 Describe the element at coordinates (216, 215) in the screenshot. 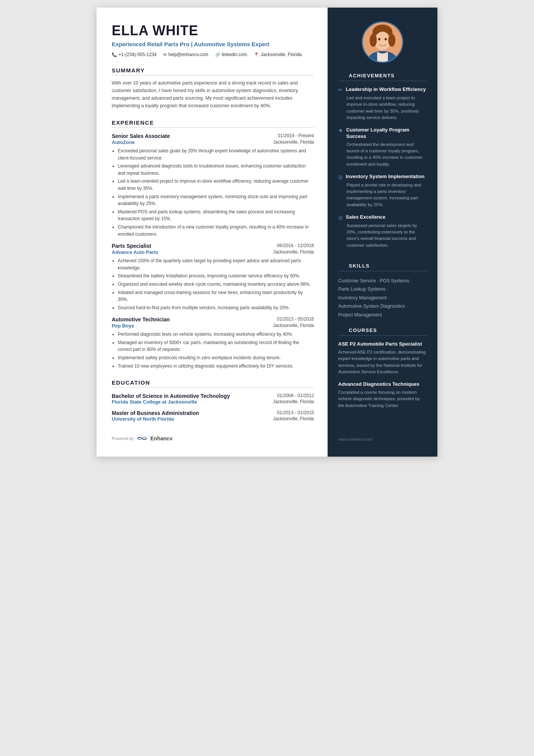

I see `bullet-item: Mastered POS and parts lookup systems, s…` at that location.